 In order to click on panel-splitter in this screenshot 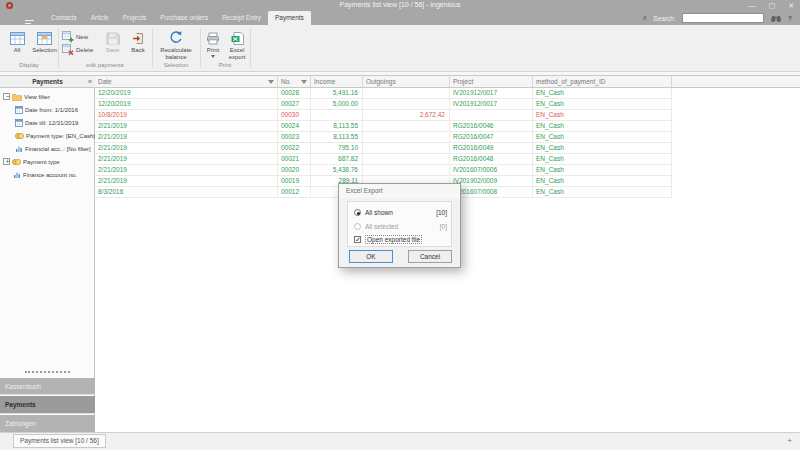, I will do `click(48, 372)`.